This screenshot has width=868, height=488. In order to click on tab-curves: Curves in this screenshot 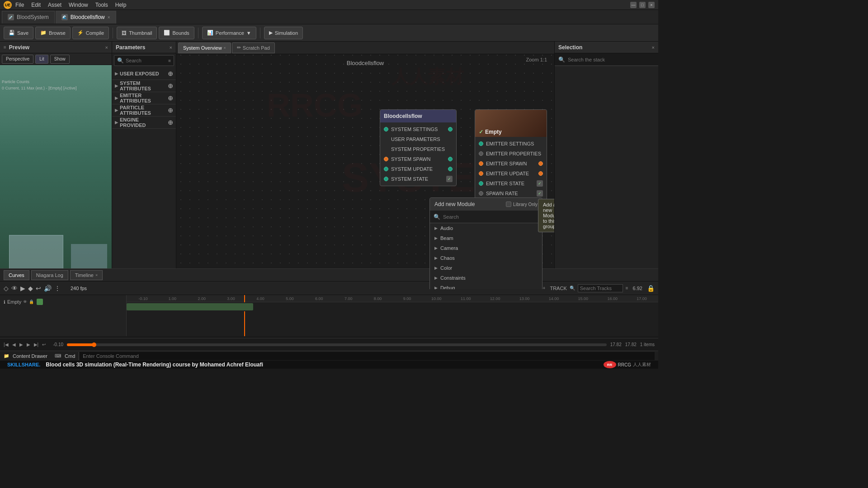, I will do `click(16, 275)`.